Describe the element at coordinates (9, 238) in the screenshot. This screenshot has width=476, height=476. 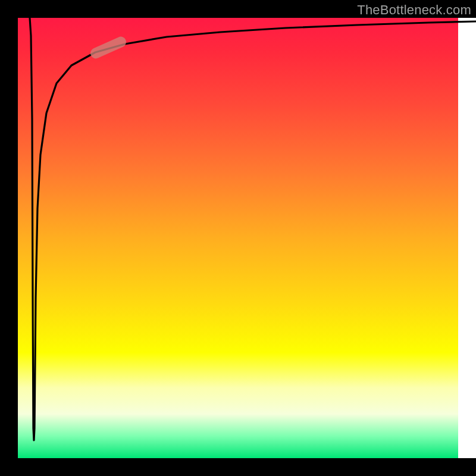
I see `y-axis` at that location.